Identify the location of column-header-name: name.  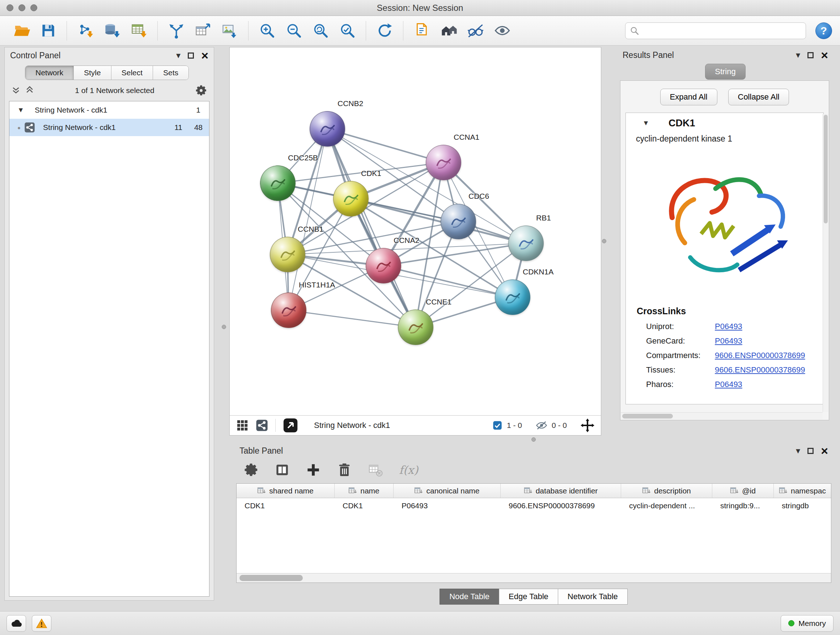
(364, 491).